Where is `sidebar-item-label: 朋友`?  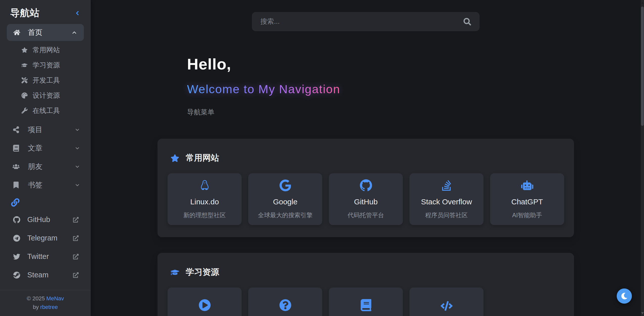
sidebar-item-label: 朋友 is located at coordinates (35, 167).